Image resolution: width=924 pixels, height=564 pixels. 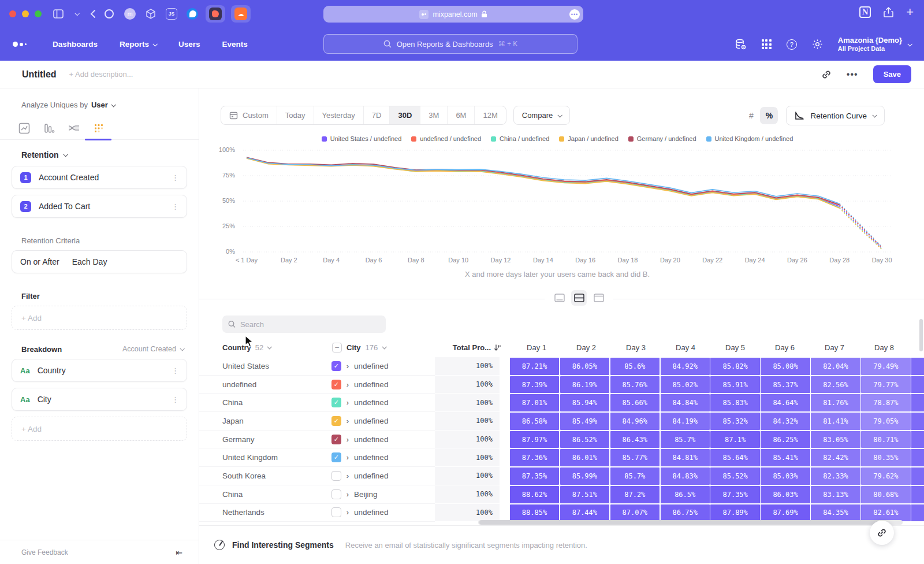 I want to click on global-search: Open Reports & Dashboards ⌘ + K, so click(x=450, y=44).